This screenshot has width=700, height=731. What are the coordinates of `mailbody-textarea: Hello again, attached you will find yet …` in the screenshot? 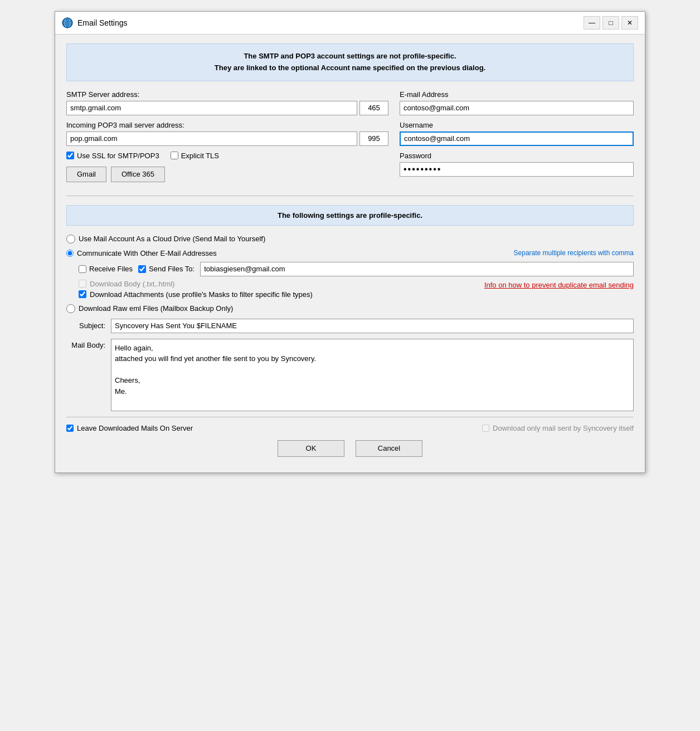 It's located at (372, 375).